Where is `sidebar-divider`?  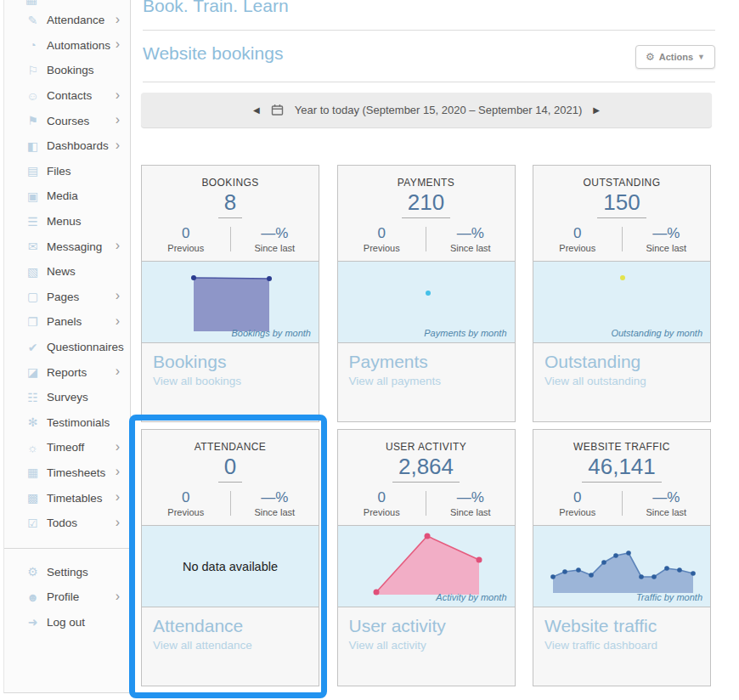
sidebar-divider is located at coordinates (67, 549).